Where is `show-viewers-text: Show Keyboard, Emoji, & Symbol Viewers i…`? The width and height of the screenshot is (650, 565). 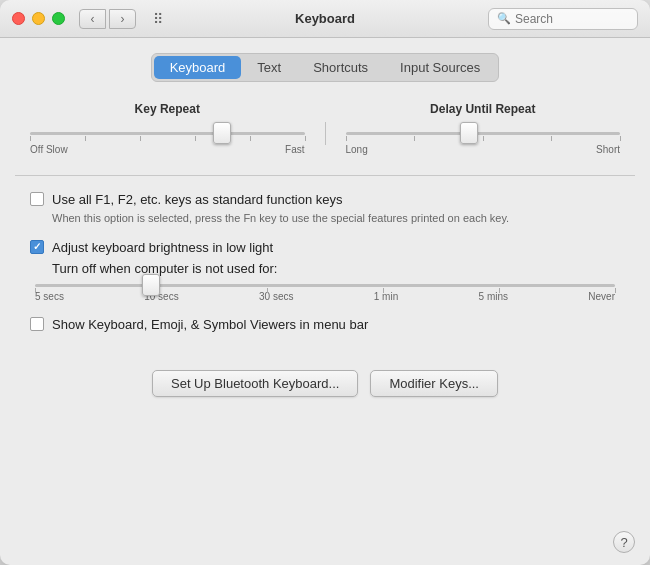
show-viewers-text: Show Keyboard, Emoji, & Symbol Viewers i… is located at coordinates (210, 325).